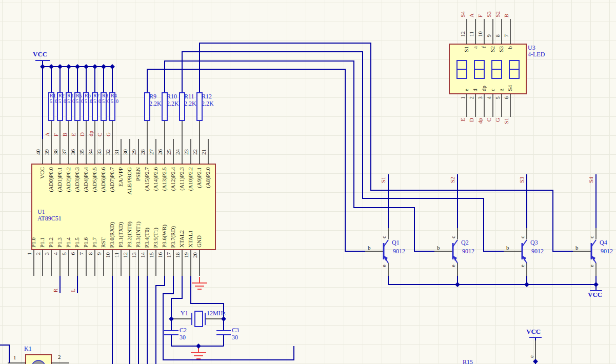 The image size is (616, 364). I want to click on u1-pin-name: (A11)P2.3, so click(182, 179).